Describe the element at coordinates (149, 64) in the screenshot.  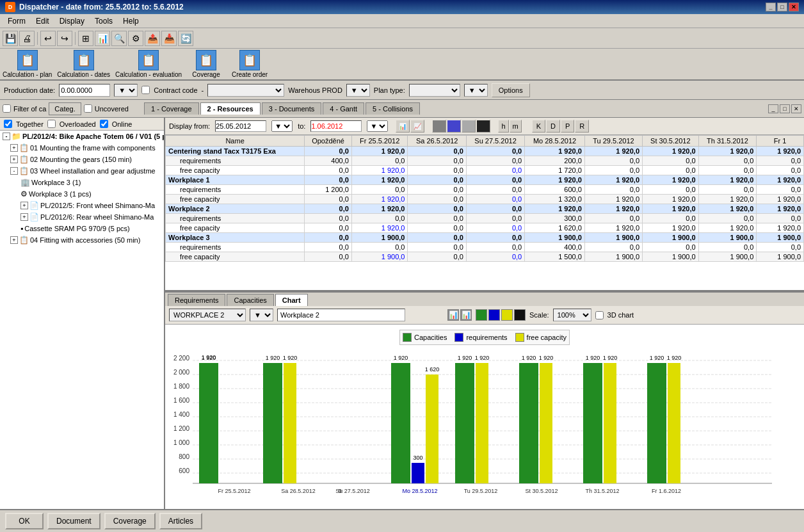
I see `nav-calc-eval: 📋 Calculation - evaluation` at that location.